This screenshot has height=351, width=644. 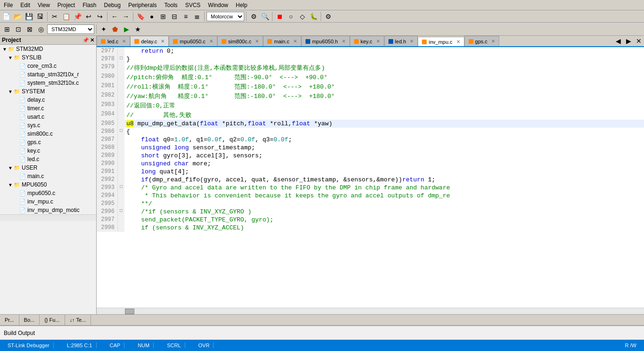 What do you see at coordinates (384, 180) in the screenshot?
I see `code-line: if(dmp_read_fifo(gyro, accel, quat, &sen…` at bounding box center [384, 180].